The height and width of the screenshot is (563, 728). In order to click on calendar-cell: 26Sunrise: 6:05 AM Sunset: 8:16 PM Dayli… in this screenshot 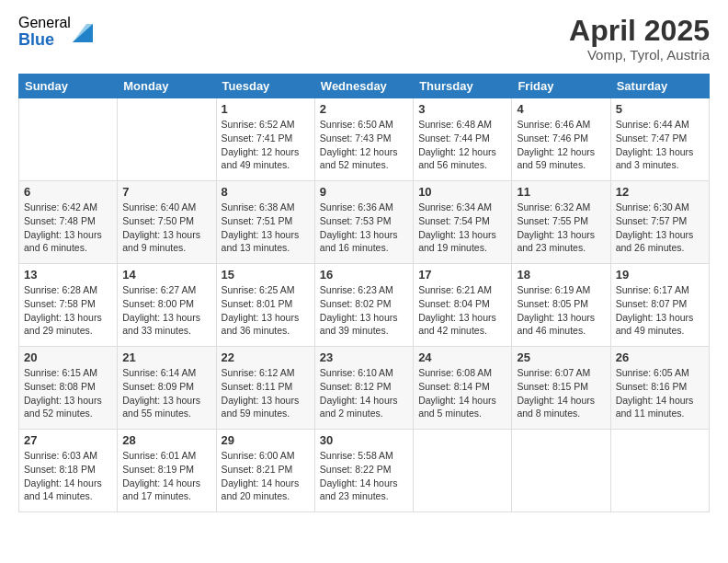, I will do `click(660, 388)`.